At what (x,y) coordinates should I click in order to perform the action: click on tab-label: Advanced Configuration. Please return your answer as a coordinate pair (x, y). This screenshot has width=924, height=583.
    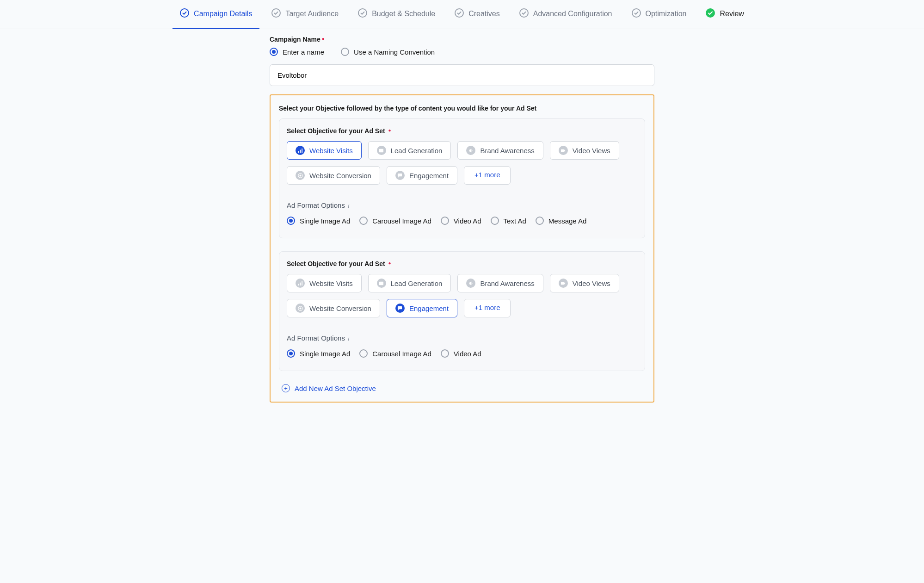
    Looking at the image, I should click on (573, 14).